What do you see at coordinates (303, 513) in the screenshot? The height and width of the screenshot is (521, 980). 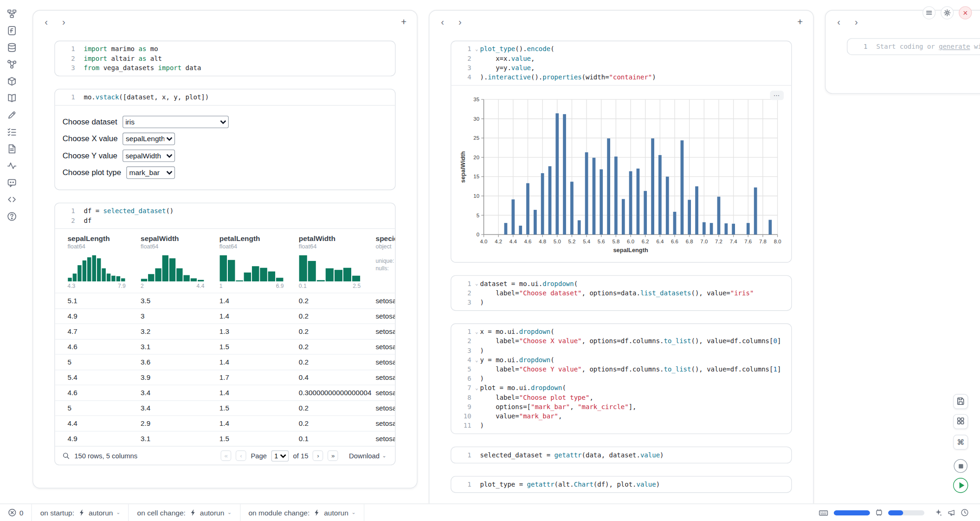 I see `on-module-change-setting: on module change: autorun ⌄` at bounding box center [303, 513].